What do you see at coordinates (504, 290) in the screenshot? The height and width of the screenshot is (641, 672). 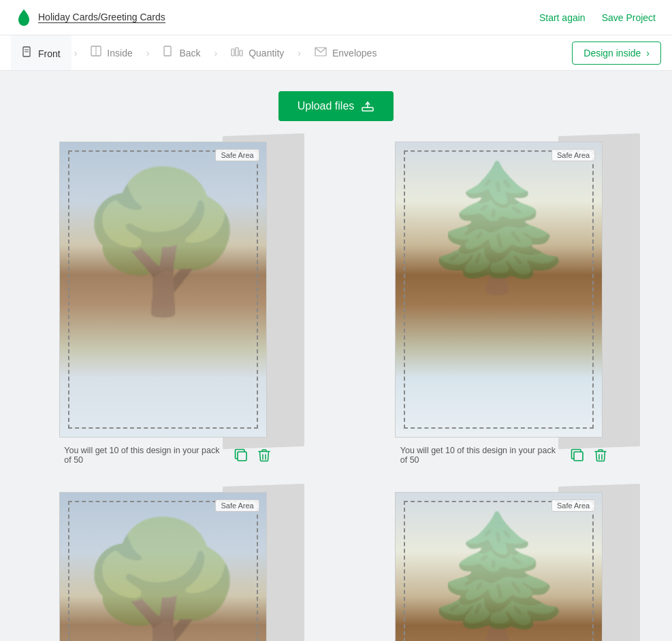 I see `card-container-2: Safe Area` at bounding box center [504, 290].